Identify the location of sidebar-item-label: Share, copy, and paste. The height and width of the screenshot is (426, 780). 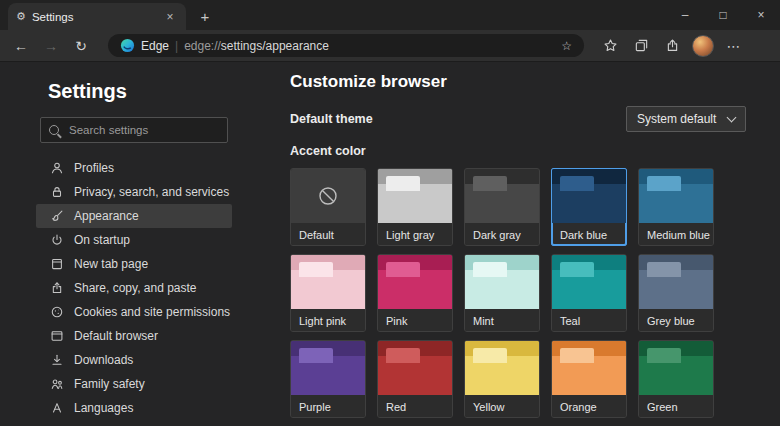
(136, 288).